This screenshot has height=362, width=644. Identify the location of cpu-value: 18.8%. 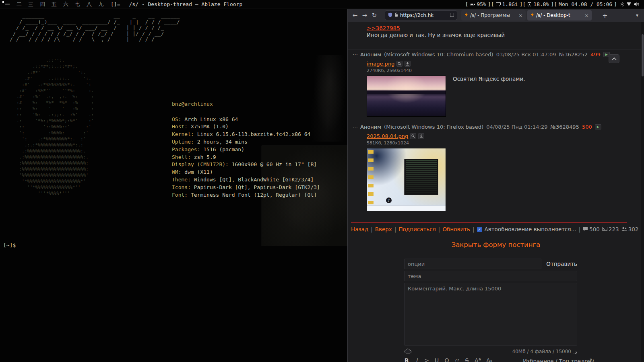
(541, 4).